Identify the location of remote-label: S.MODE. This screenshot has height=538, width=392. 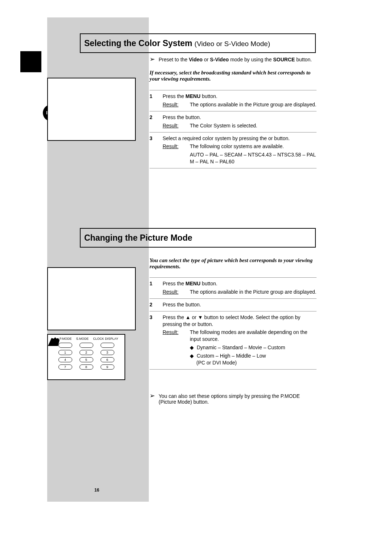
(83, 339).